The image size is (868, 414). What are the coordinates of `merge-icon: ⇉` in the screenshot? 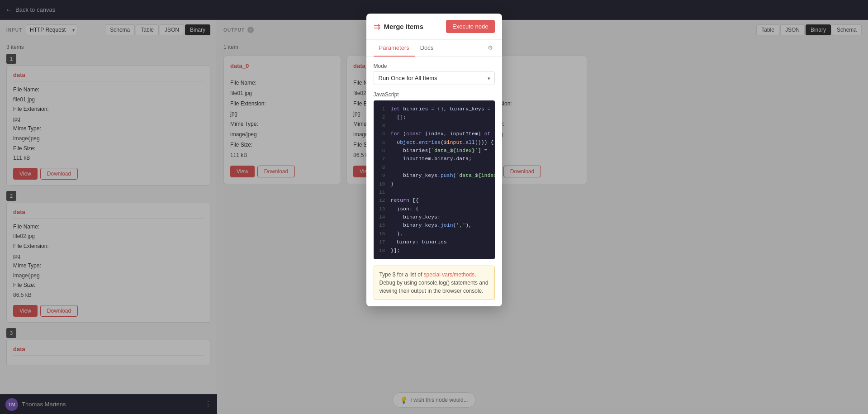 It's located at (377, 27).